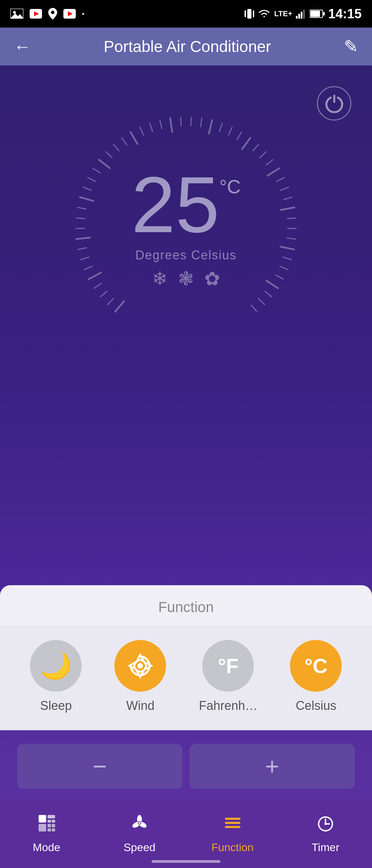 Image resolution: width=372 pixels, height=868 pixels. Describe the element at coordinates (56, 666) in the screenshot. I see `sleep-icon-circle: 🌙` at that location.